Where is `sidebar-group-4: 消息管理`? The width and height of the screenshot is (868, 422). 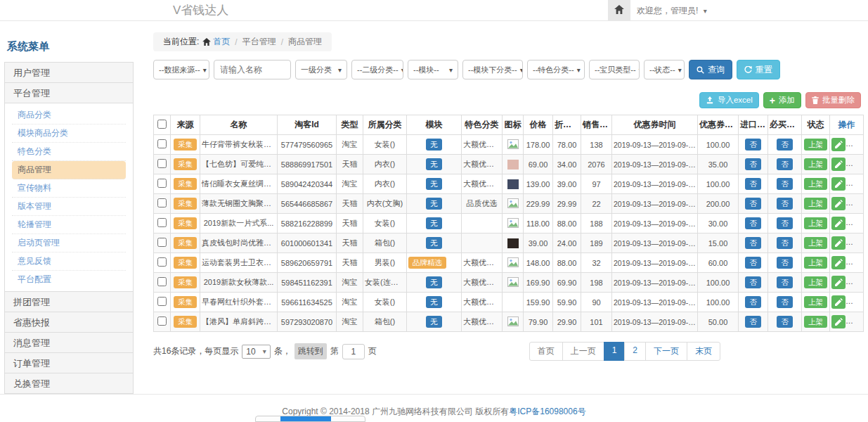
sidebar-group-4: 消息管理 is located at coordinates (69, 343).